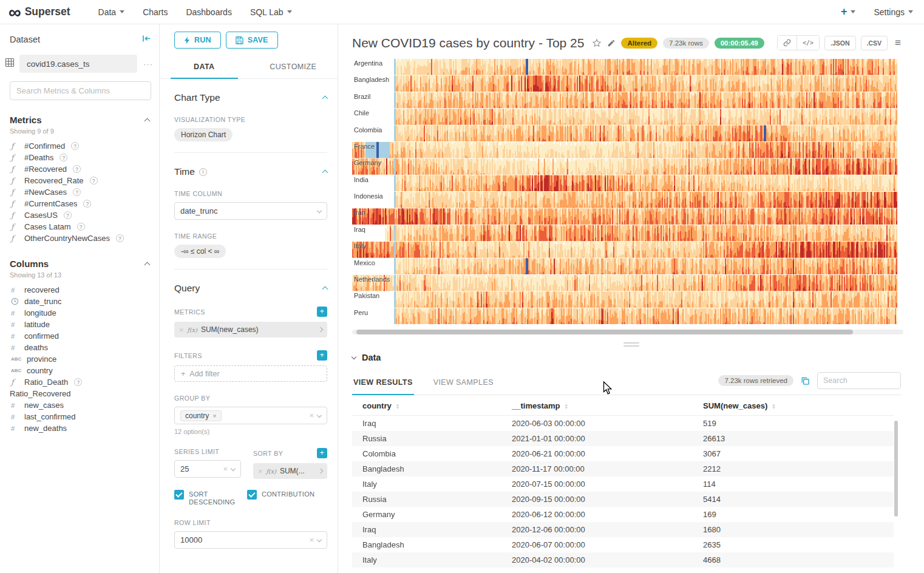  What do you see at coordinates (251, 211) in the screenshot?
I see `time-column-select: date_trunc` at bounding box center [251, 211].